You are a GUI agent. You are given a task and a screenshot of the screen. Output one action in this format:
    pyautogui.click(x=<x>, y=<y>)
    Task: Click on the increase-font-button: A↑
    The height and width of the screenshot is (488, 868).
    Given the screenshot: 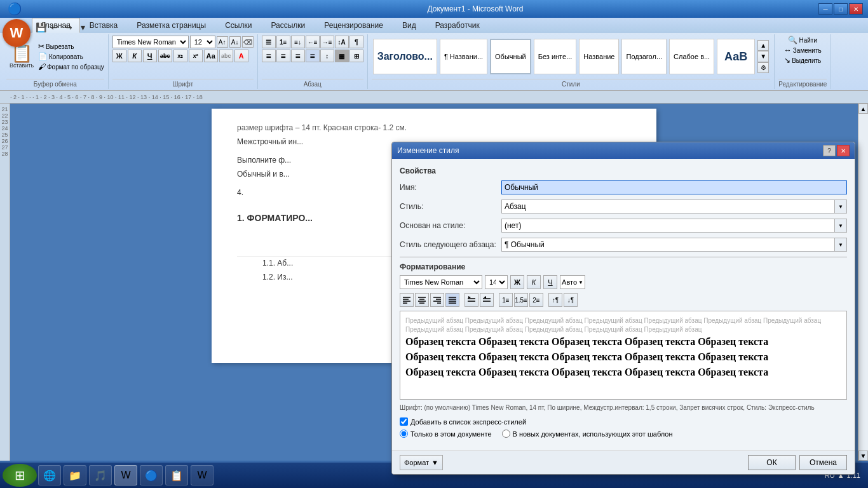 What is the action you would take?
    pyautogui.click(x=222, y=42)
    